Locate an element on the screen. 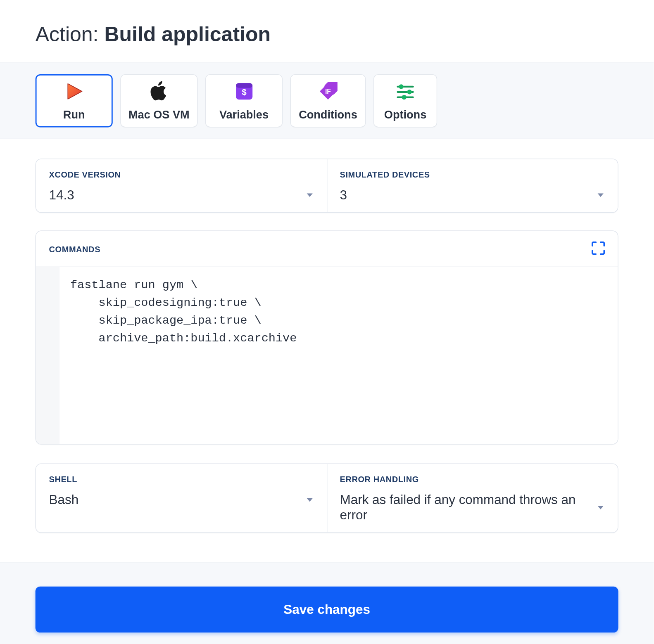  field-label: SIMULATED DEVICES is located at coordinates (473, 174).